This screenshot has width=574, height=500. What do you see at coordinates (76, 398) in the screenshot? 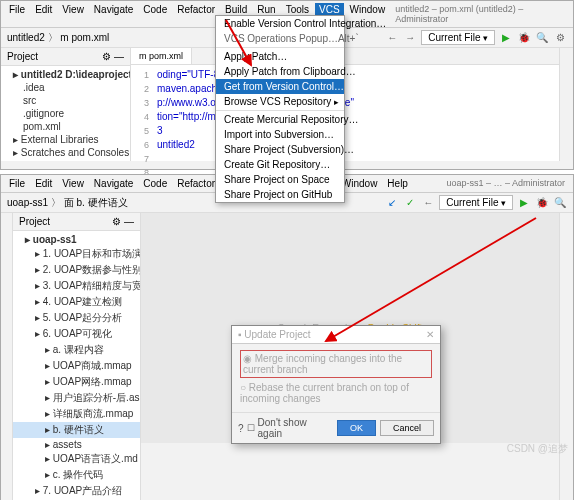
I see `tree-item: ▸ 用户追踪分析-后.aspx` at bounding box center [76, 398].